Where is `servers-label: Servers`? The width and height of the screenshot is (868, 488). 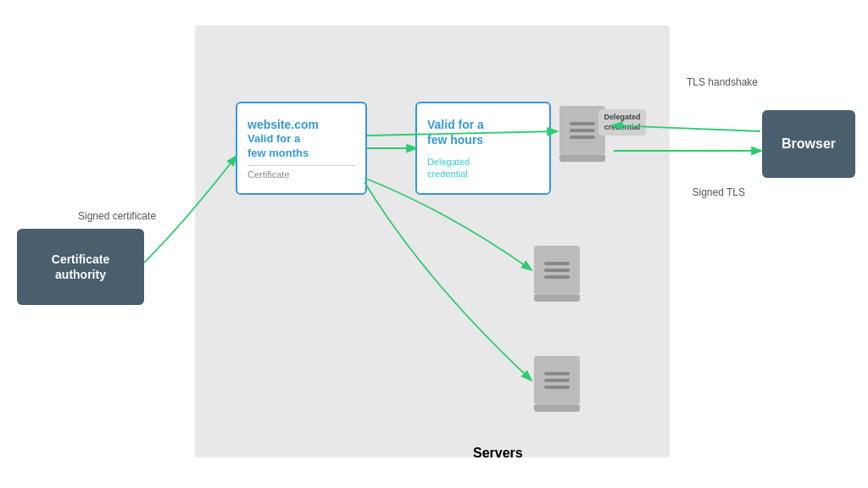 servers-label: Servers is located at coordinates (498, 453).